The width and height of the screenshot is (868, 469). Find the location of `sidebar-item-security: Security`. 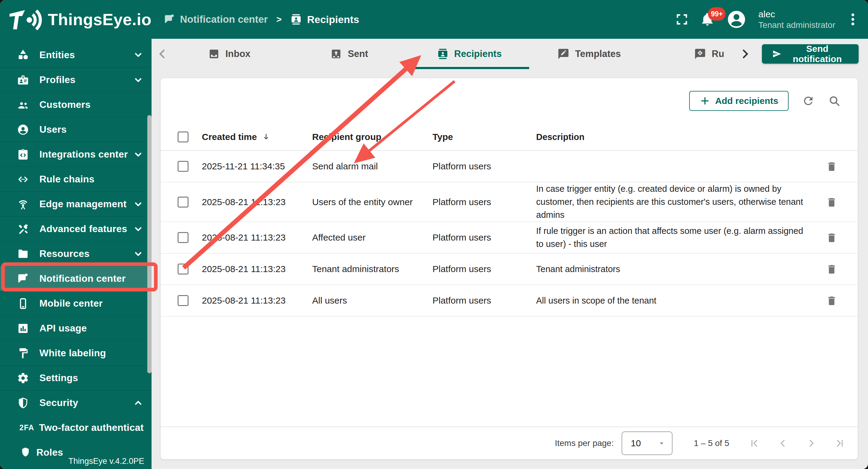

sidebar-item-security: Security is located at coordinates (76, 403).